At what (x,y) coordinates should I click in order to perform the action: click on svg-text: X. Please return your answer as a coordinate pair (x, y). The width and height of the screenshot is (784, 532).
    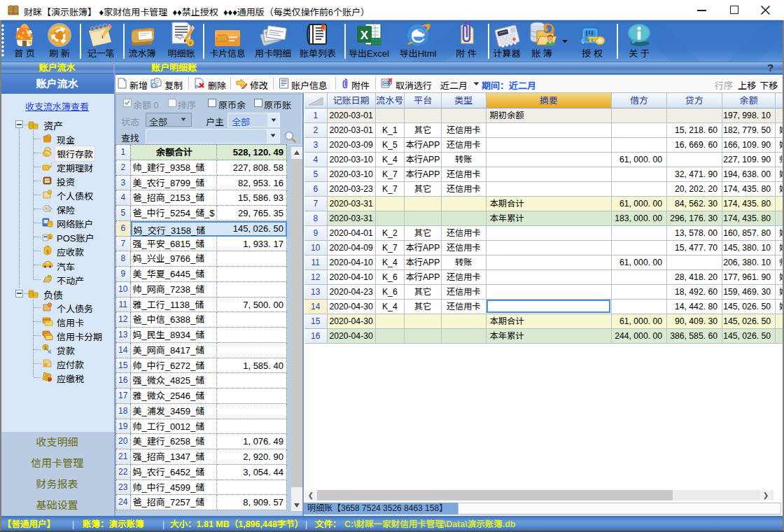
    Looking at the image, I should click on (365, 35).